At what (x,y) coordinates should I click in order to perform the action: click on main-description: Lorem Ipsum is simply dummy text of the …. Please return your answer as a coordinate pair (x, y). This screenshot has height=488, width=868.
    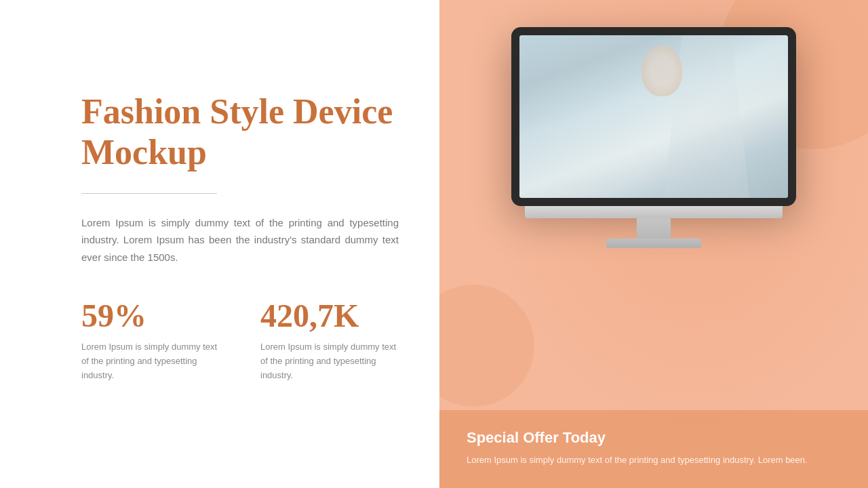
    Looking at the image, I should click on (240, 240).